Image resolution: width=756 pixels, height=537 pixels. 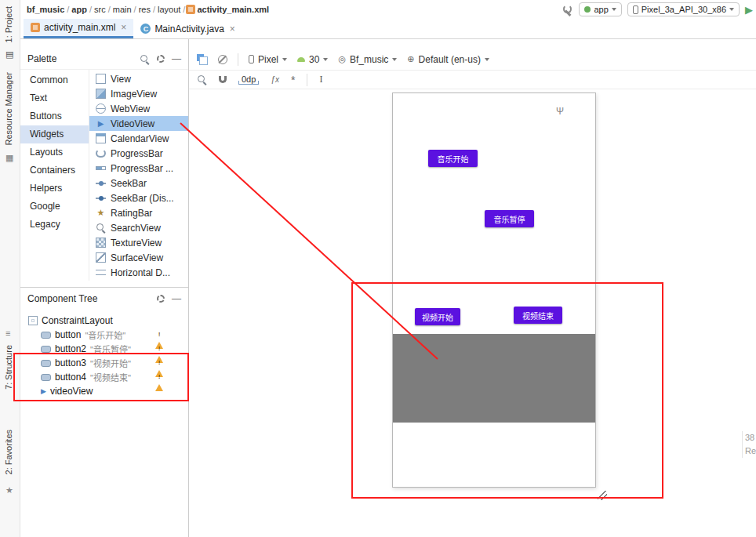 I want to click on preview-button-music-start: 音乐开始, so click(x=453, y=158).